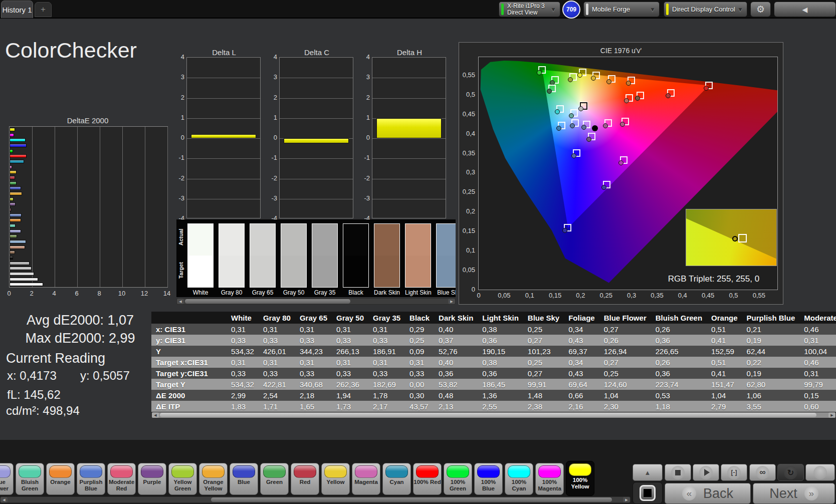 This screenshot has height=504, width=836. I want to click on workflow-dropdown: Direct Display Control ▼, so click(706, 9).